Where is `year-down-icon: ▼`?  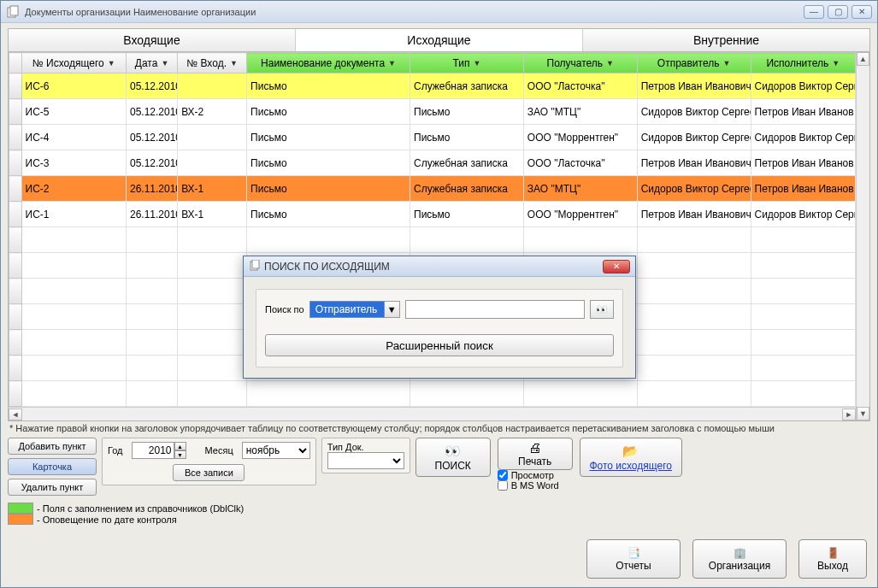 year-down-icon: ▼ is located at coordinates (180, 455).